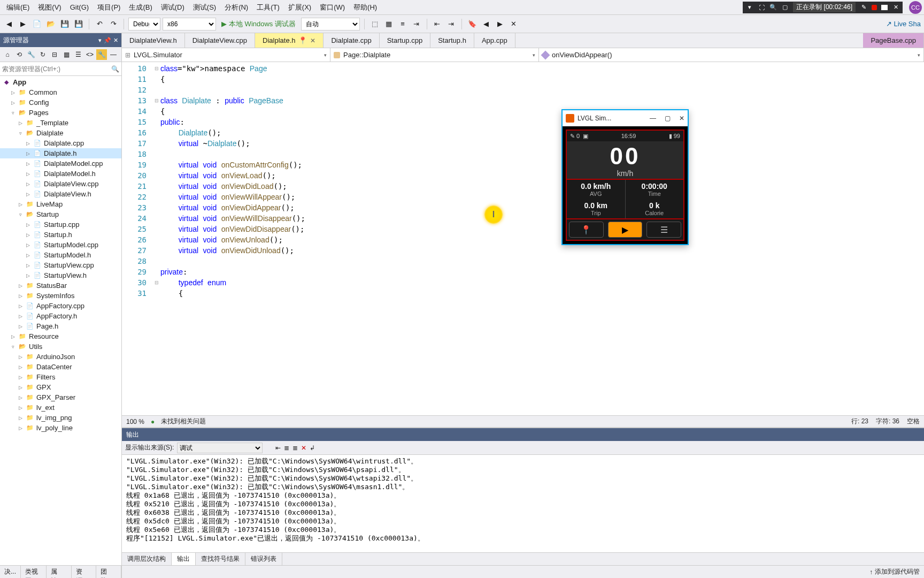  I want to click on chevron-down-icon: ▾, so click(750, 7).